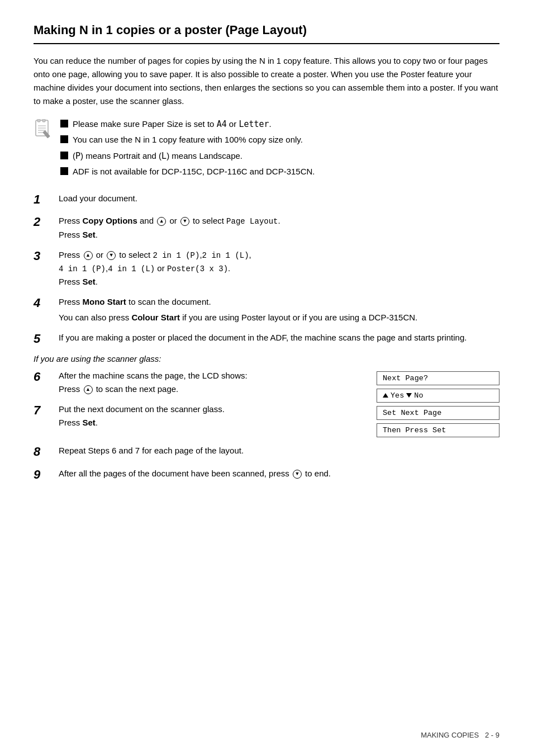  What do you see at coordinates (386, 395) in the screenshot?
I see `triangle-up-icon` at bounding box center [386, 395].